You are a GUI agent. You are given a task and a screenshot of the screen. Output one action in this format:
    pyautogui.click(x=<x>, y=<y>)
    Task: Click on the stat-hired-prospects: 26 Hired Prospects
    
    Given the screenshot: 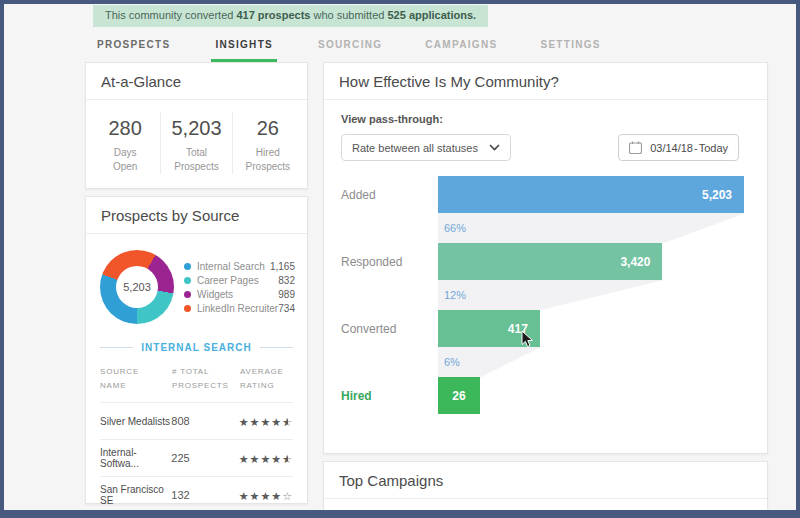 What is the action you would take?
    pyautogui.click(x=268, y=143)
    